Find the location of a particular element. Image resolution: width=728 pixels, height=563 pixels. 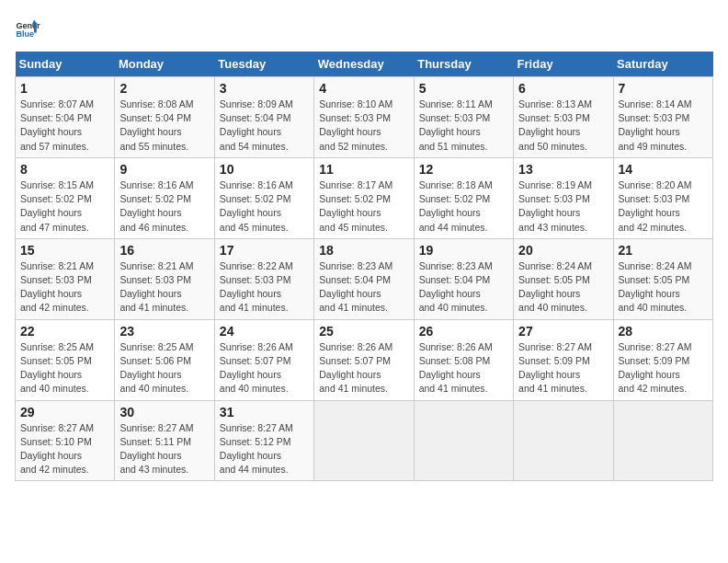

calendar-day-22: 22Sunrise: 8:25 AMSunset: 5:05 PMDayligh… is located at coordinates (65, 360).